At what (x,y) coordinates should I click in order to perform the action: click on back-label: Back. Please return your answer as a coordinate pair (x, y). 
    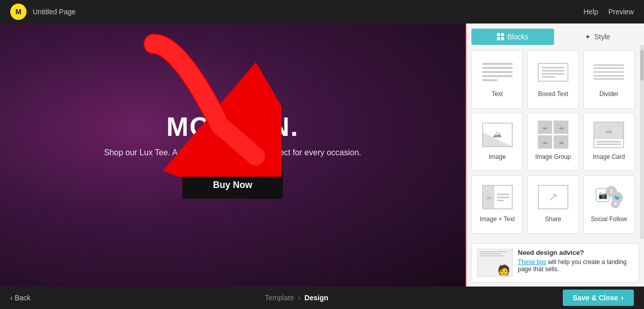
    Looking at the image, I should click on (22, 298).